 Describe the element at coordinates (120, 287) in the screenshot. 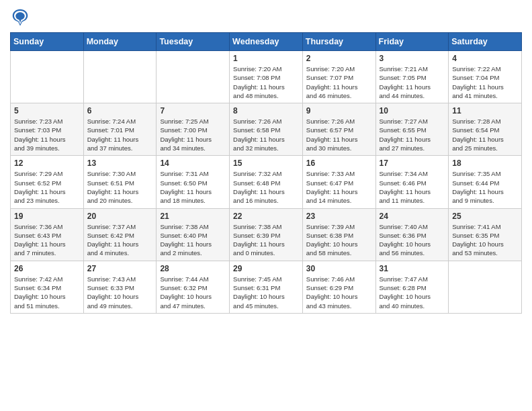

I see `calendar-cell: 27Sunrise: 7:43 AM Sunset: 6:33 PM Dayli…` at that location.